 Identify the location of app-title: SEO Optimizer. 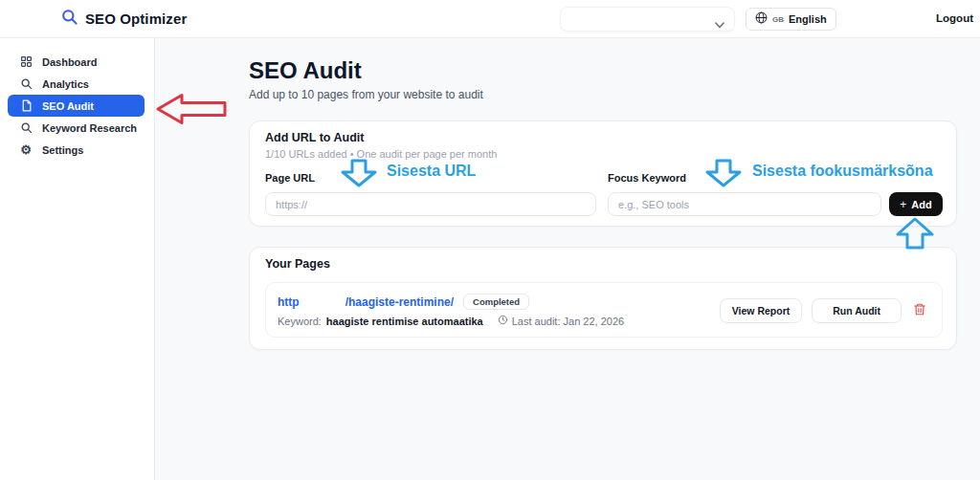
(136, 19).